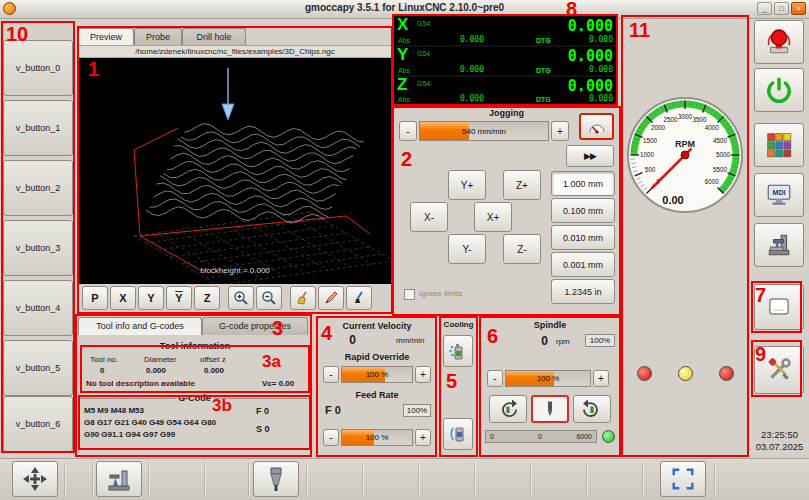 This screenshot has height=500, width=809. What do you see at coordinates (548, 378) in the screenshot?
I see `spindle-override-bar: 100 %` at bounding box center [548, 378].